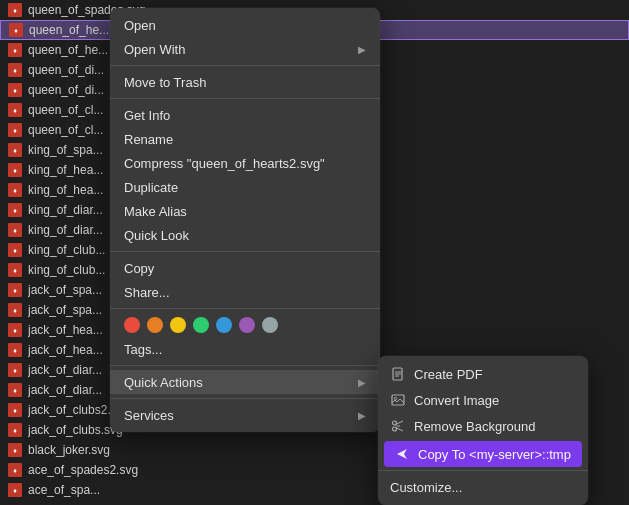 This screenshot has width=629, height=505. What do you see at coordinates (245, 115) in the screenshot?
I see `menu-item-get-info: Get Info` at bounding box center [245, 115].